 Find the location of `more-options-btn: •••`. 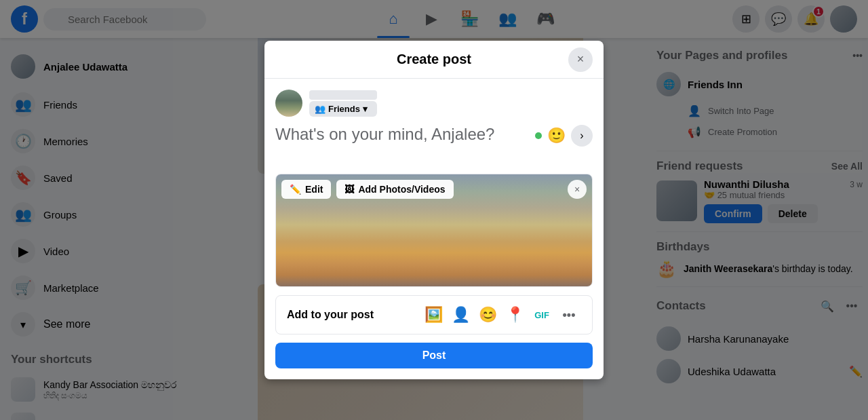

more-options-btn: ••• is located at coordinates (569, 315).